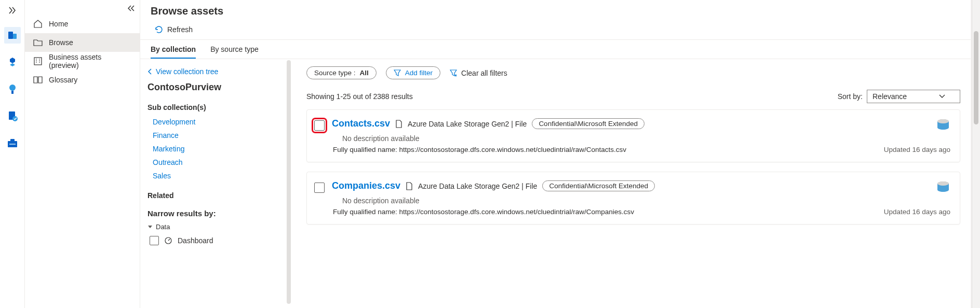 Image resolution: width=980 pixels, height=308 pixels. I want to click on narrow-results-heading: Narrow results by:, so click(216, 214).